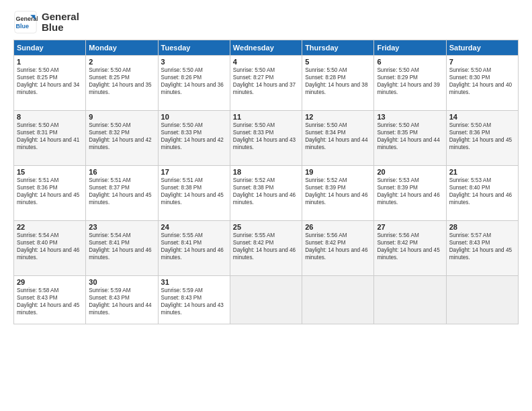 This screenshot has width=532, height=411. What do you see at coordinates (410, 172) in the screenshot?
I see `day-number: 20` at bounding box center [410, 172].